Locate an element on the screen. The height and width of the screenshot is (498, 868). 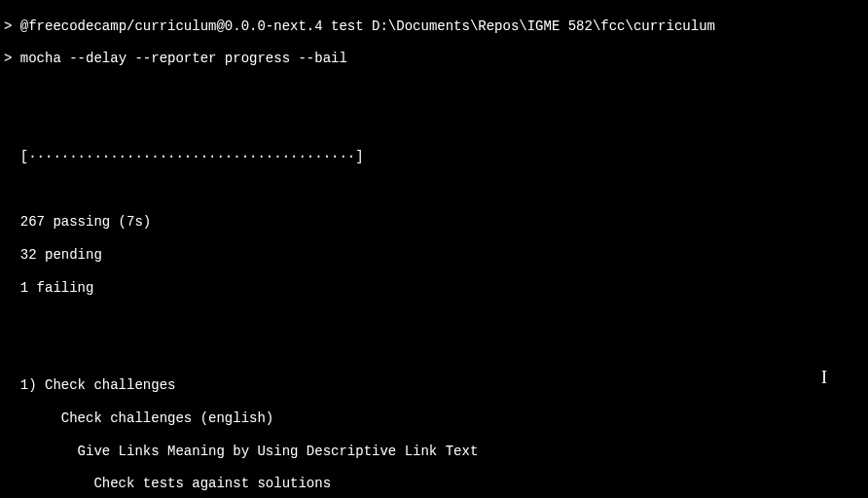
pending-summary: 32 pending is located at coordinates (434, 255).